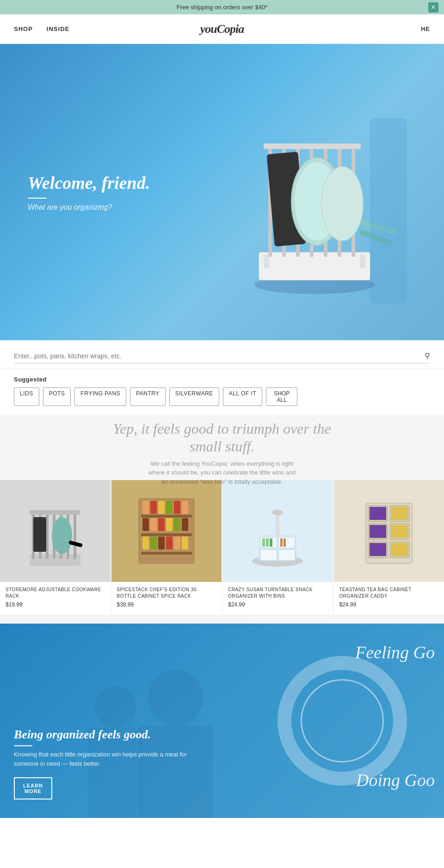 Image resolution: width=444 pixels, height=868 pixels. I want to click on product-card-1: STOREMORE ADJUSTABLE COOKWARE RACK $19.9…, so click(56, 547).